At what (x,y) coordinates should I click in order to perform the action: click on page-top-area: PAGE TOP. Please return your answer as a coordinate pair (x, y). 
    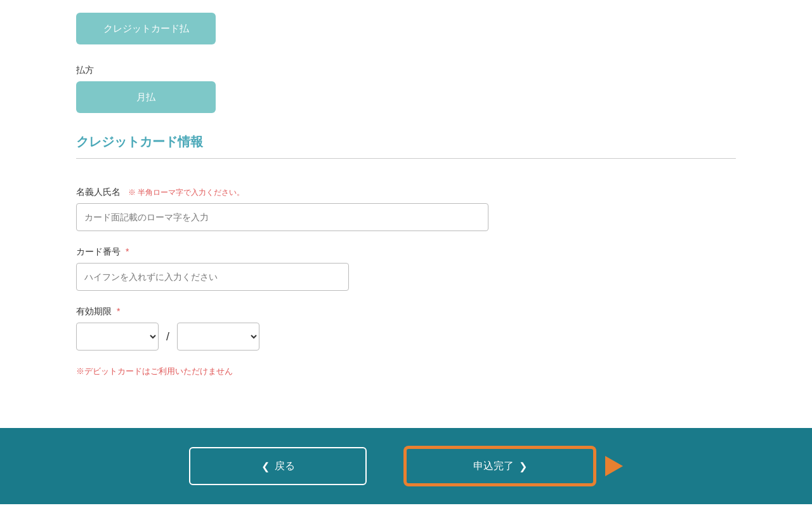
    Looking at the image, I should click on (406, 506).